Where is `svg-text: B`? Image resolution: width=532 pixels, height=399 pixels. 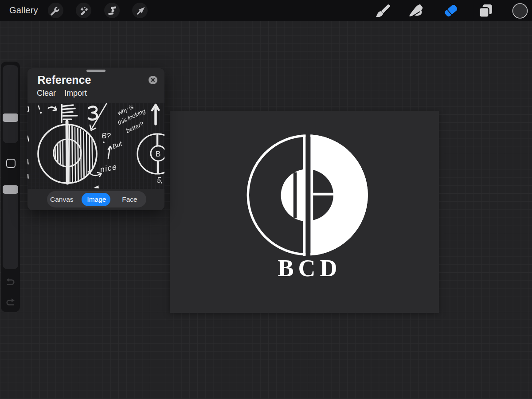 svg-text: B is located at coordinates (158, 154).